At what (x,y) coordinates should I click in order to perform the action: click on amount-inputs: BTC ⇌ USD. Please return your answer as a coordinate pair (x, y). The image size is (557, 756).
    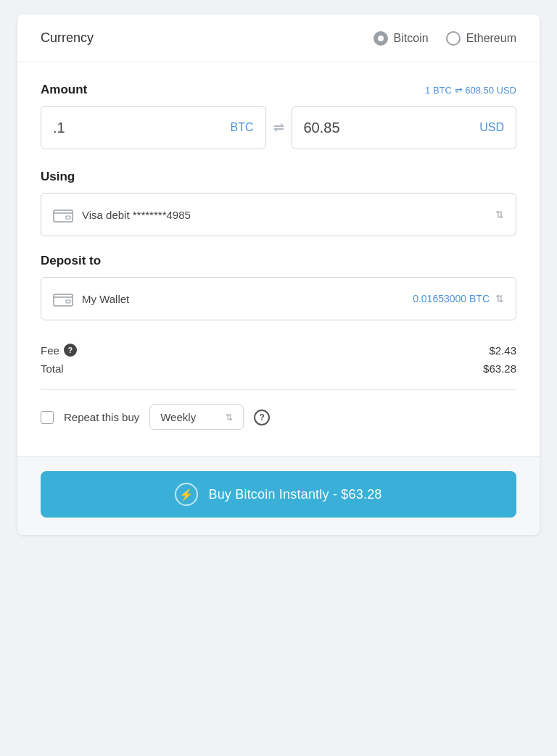
    Looking at the image, I should click on (278, 128).